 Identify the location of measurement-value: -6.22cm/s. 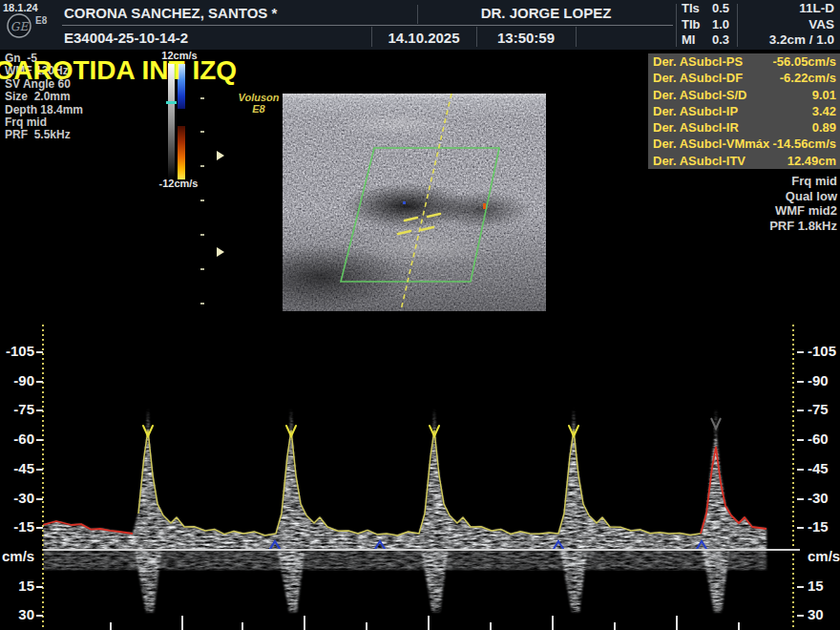
(808, 78).